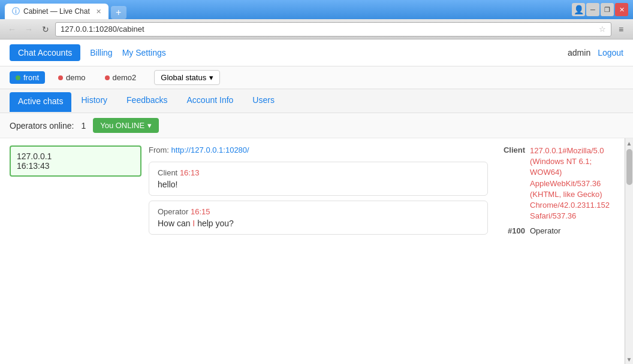 Image resolution: width=633 pixels, height=364 pixels. I want to click on client-info-operator-value: Operator, so click(545, 231).